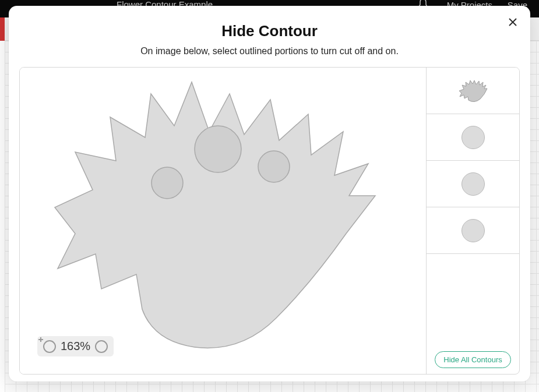 The height and width of the screenshot is (392, 539). What do you see at coordinates (50, 347) in the screenshot?
I see `zoom-out-button` at bounding box center [50, 347].